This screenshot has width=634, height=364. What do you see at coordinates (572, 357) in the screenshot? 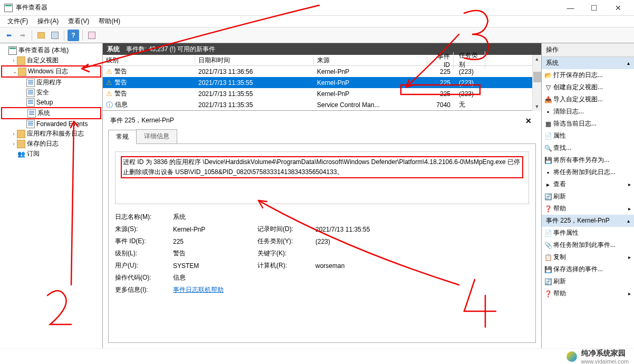
I see `brand-logo-icon` at bounding box center [572, 357].